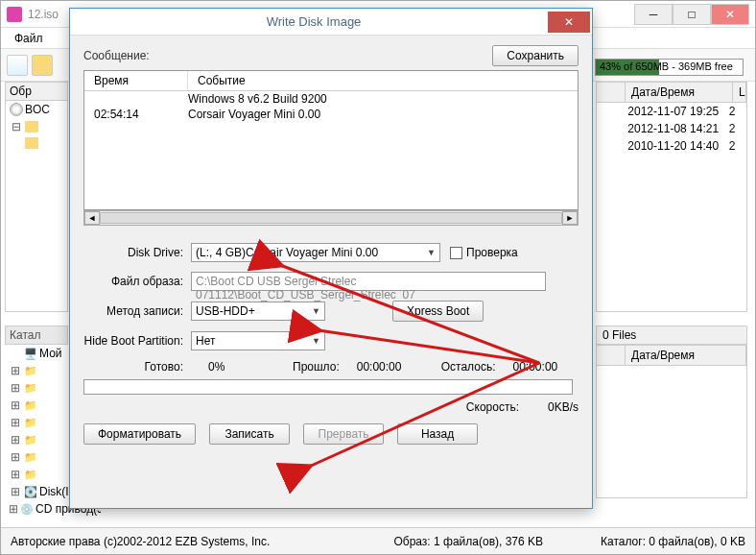 Image resolution: width=756 pixels, height=555 pixels. Describe the element at coordinates (492, 253) in the screenshot. I see `verify-label: Проверка` at that location.